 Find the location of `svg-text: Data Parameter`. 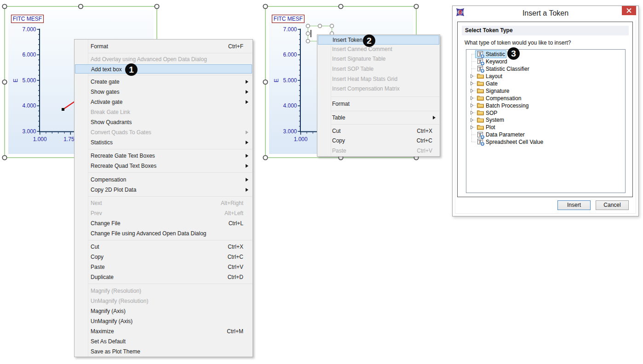

svg-text: Data Parameter is located at coordinates (505, 135).